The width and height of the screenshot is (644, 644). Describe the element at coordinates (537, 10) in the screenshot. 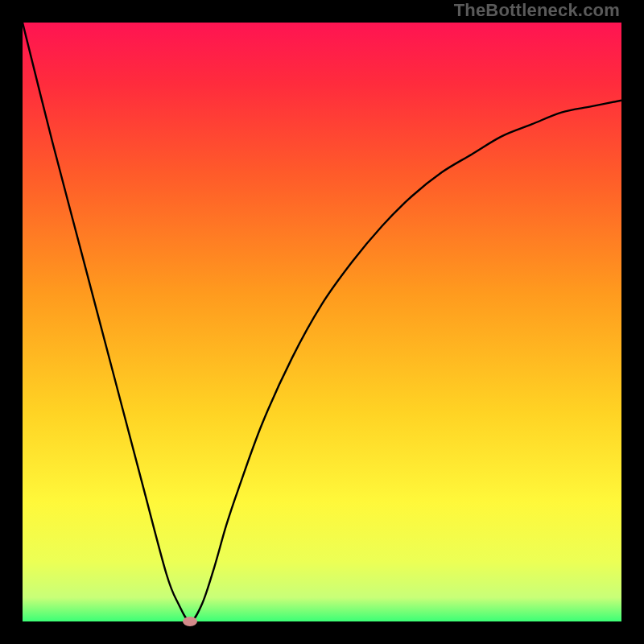

I see `watermark-text: TheBottleneck.com` at that location.